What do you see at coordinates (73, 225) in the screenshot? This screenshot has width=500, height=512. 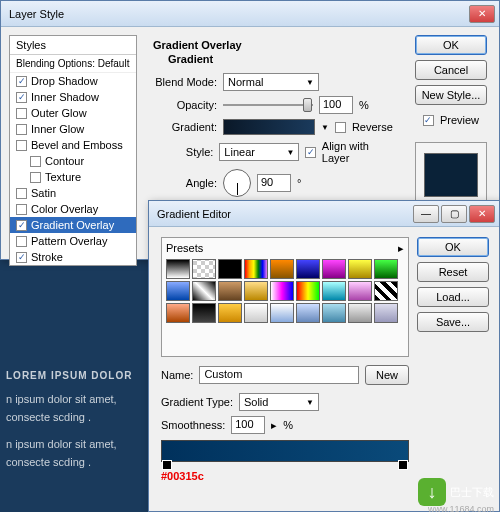 I see `style-item: ✓Gradient Overlay` at bounding box center [73, 225].